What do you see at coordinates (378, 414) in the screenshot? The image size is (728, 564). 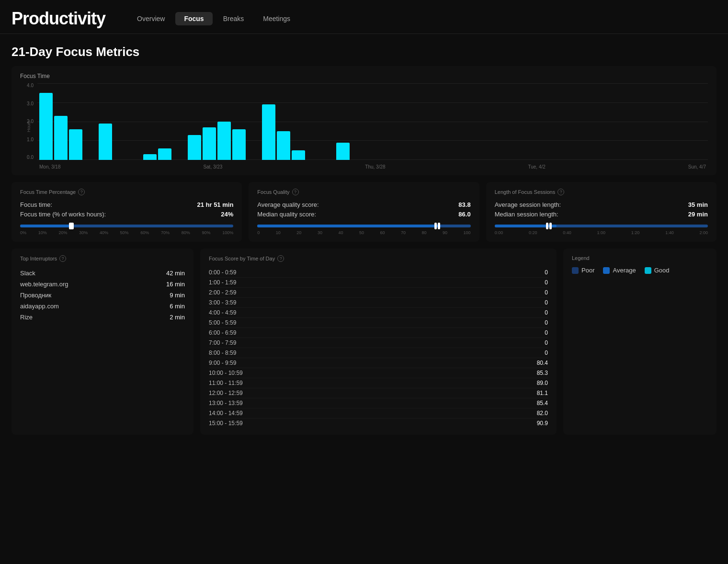 I see `score-row: 14:00 - 14:5982.0` at bounding box center [378, 414].